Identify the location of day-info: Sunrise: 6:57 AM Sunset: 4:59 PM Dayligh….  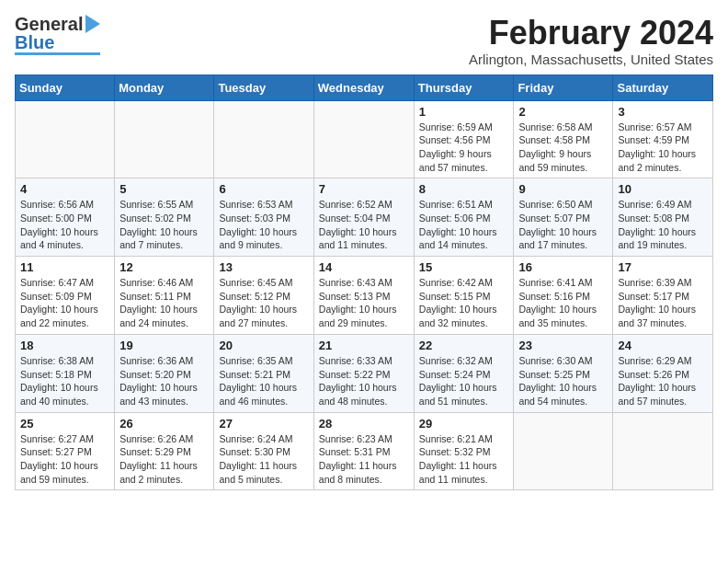
(663, 147).